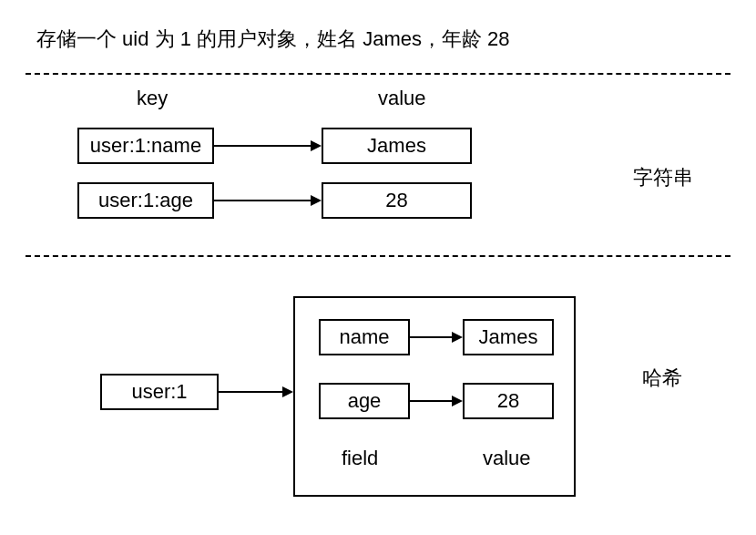  What do you see at coordinates (508, 401) in the screenshot?
I see `hash-value-box-1: 28` at bounding box center [508, 401].